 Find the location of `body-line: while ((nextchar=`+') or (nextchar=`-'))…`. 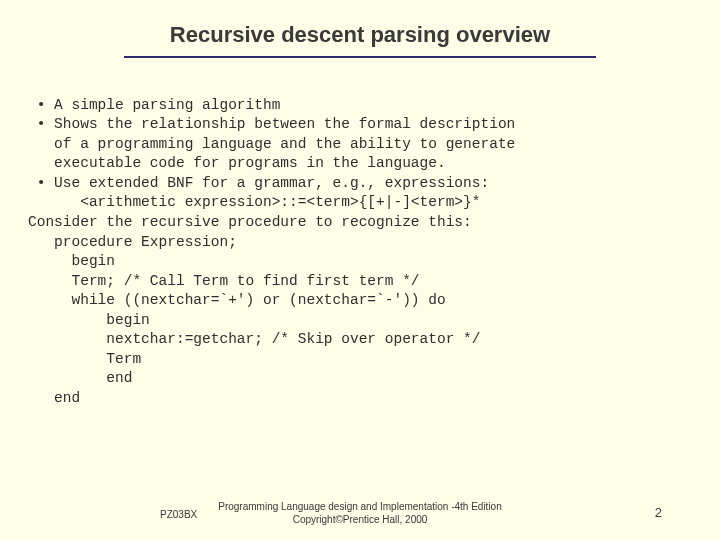

body-line: while ((nextchar=`+') or (nextchar=`-'))… is located at coordinates (237, 300).